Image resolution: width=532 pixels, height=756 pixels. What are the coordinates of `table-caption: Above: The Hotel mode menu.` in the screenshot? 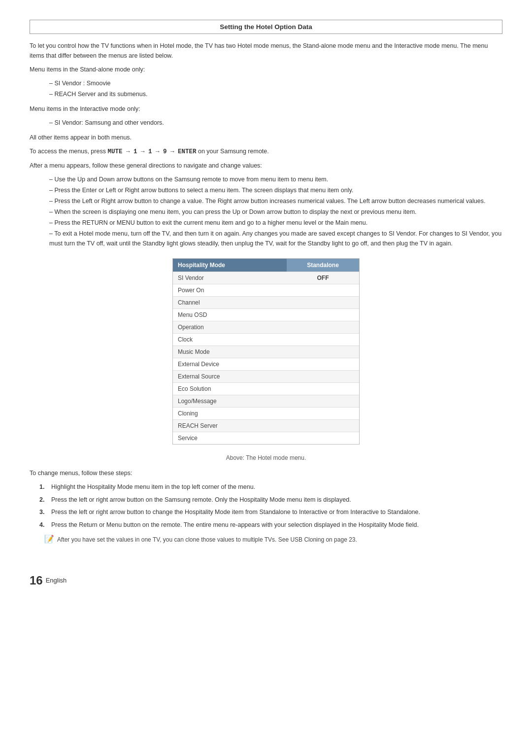 It's located at (266, 458).